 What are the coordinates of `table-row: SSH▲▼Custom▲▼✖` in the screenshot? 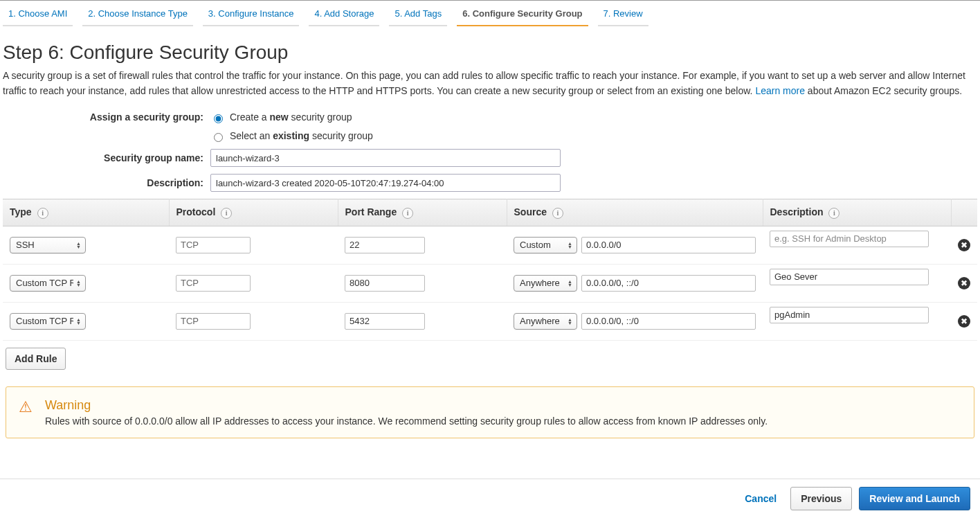 It's located at (490, 245).